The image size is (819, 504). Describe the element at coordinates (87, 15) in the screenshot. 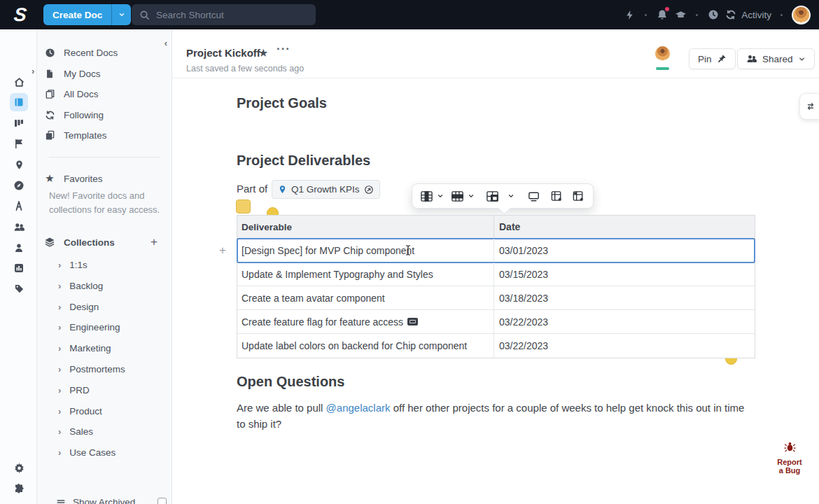

I see `create-doc-split-button: Create Doc` at that location.